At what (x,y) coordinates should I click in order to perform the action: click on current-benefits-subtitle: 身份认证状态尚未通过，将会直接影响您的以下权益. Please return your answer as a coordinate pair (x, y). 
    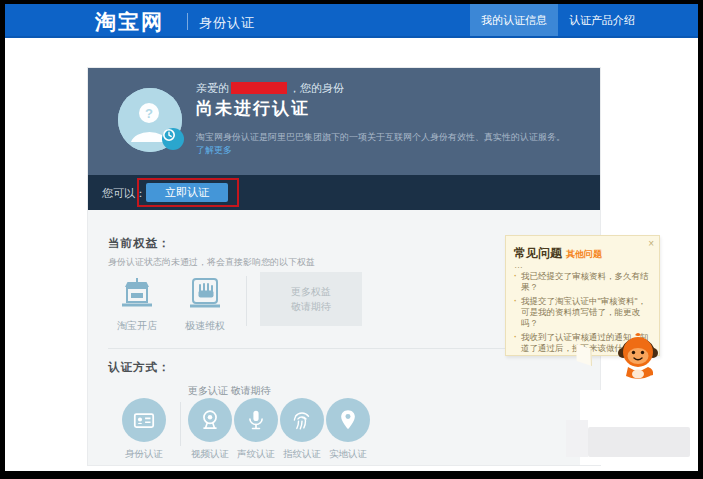
    Looking at the image, I should click on (212, 262).